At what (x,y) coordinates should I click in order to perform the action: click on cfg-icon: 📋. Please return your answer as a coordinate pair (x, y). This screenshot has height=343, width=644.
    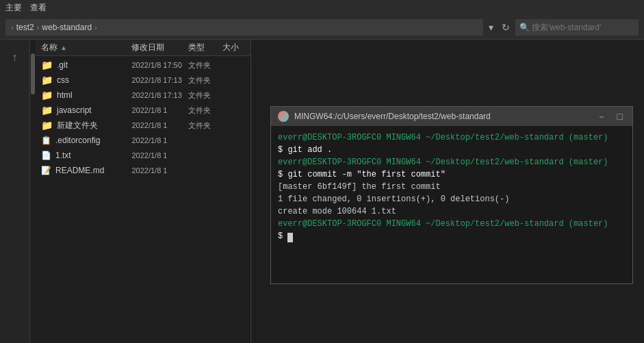
    Looking at the image, I should click on (47, 140).